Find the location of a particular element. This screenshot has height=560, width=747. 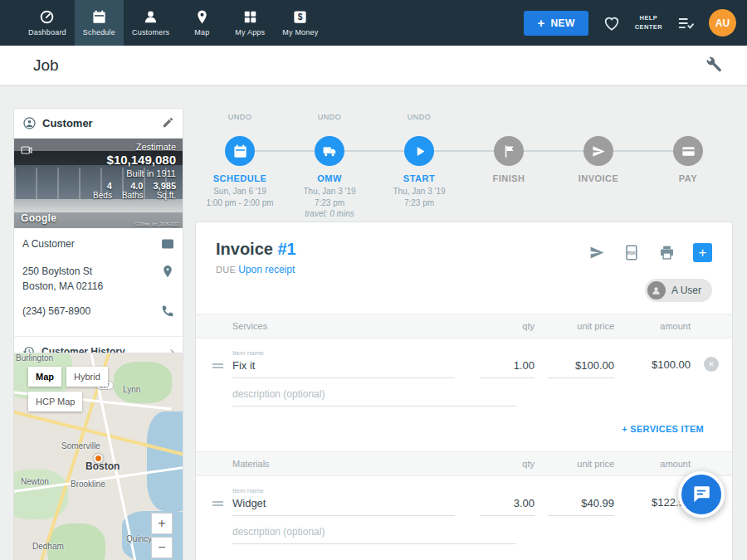

map-layer-button-map: Map is located at coordinates (45, 377).